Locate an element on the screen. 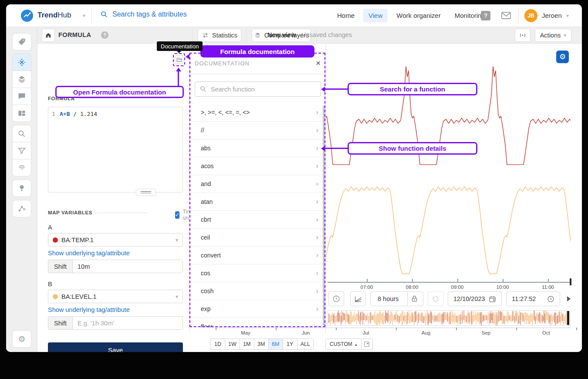 Image resolution: width=588 pixels, height=379 pixels. left-icon-rail: ⚙ is located at coordinates (22, 190).